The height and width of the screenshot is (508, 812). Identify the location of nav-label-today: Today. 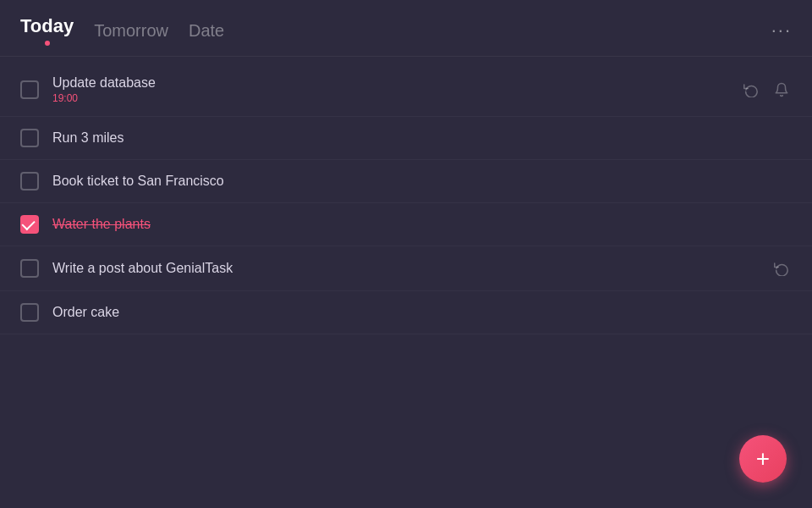
(47, 26).